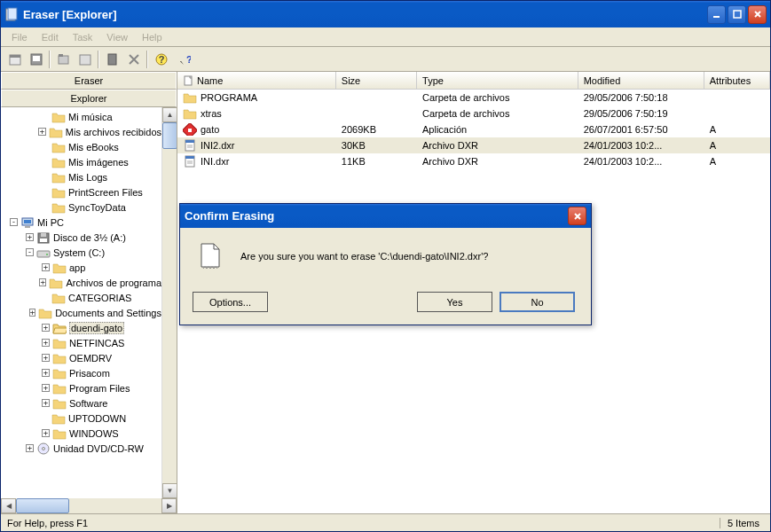  I want to click on tree-item: +duendi-gato, so click(82, 328).